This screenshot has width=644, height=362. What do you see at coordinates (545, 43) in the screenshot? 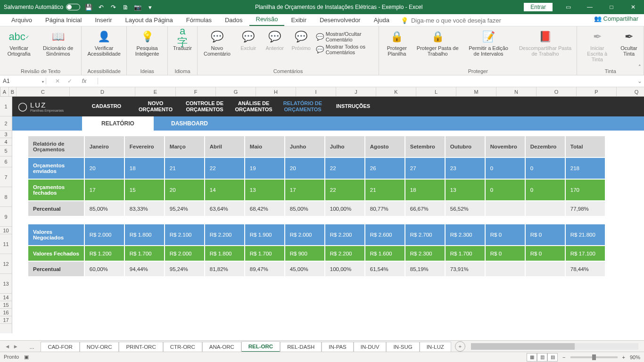
I see `unshare-workbook-button: 📕Descompartilhar Pasta de Trabalho` at bounding box center [545, 43].